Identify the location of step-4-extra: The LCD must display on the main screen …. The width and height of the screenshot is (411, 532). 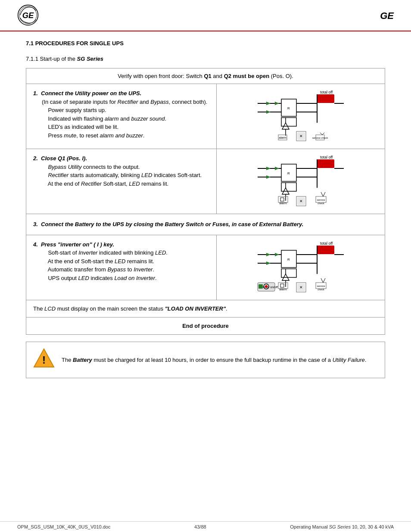
(206, 308).